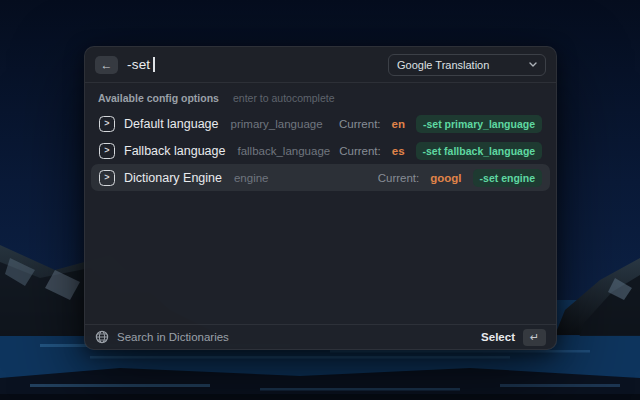 The image size is (640, 400). Describe the element at coordinates (320, 150) in the screenshot. I see `config-options-list: > Default language primary_language Curr…` at that location.